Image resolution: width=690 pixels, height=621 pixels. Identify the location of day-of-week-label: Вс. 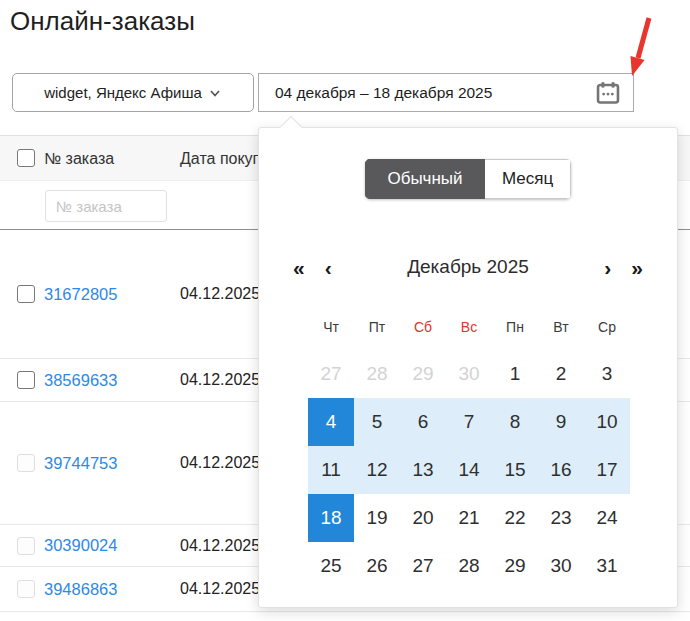
(469, 327).